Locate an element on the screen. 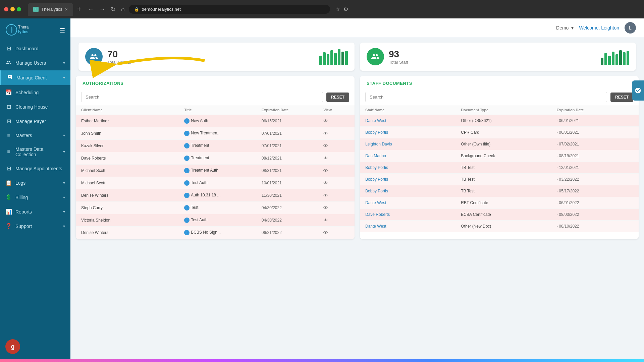 This screenshot has width=644, height=362. sidebar-item-masters-data: ≡ Masters Data Collection ▾ is located at coordinates (35, 152).